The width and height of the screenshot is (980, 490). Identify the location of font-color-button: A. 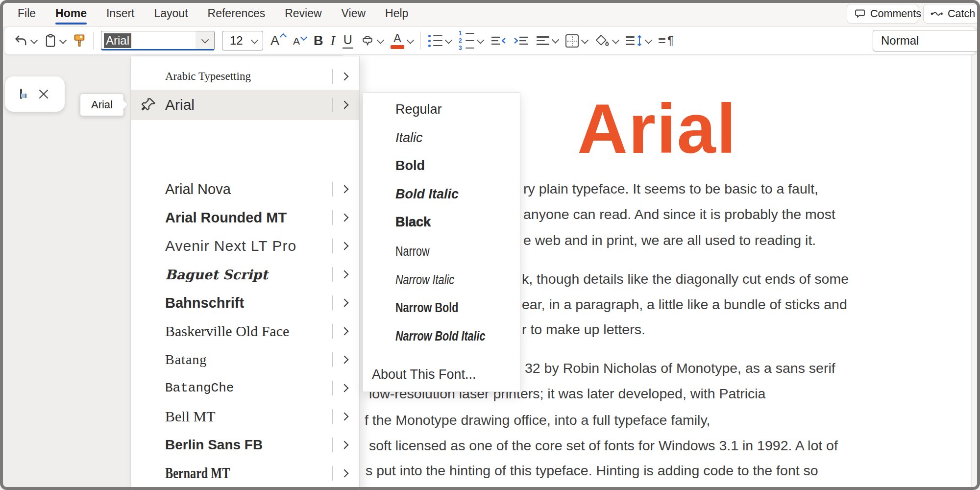
(402, 41).